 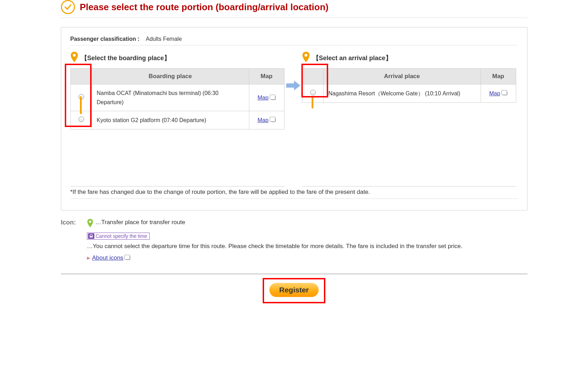 I want to click on register-button: Register, so click(x=294, y=290).